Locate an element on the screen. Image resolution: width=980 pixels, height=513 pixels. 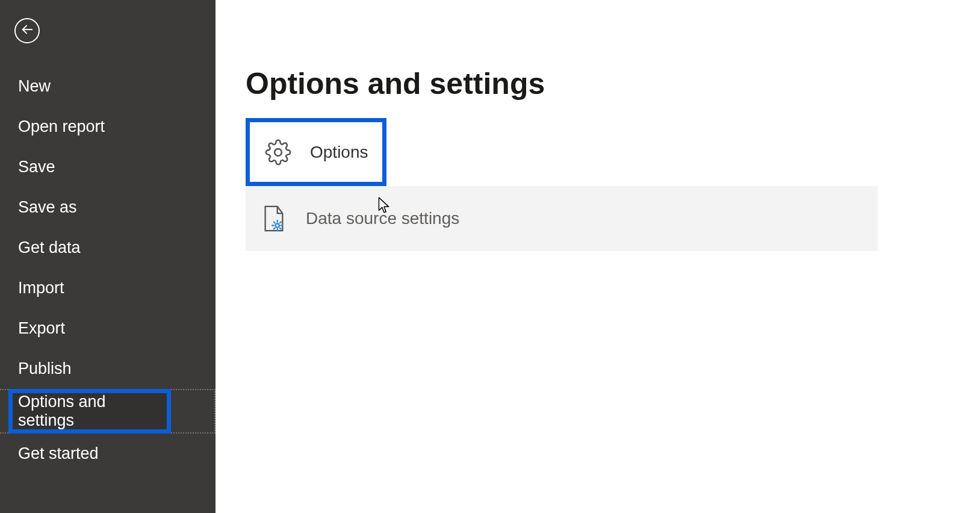
document-gear-icon is located at coordinates (274, 219).